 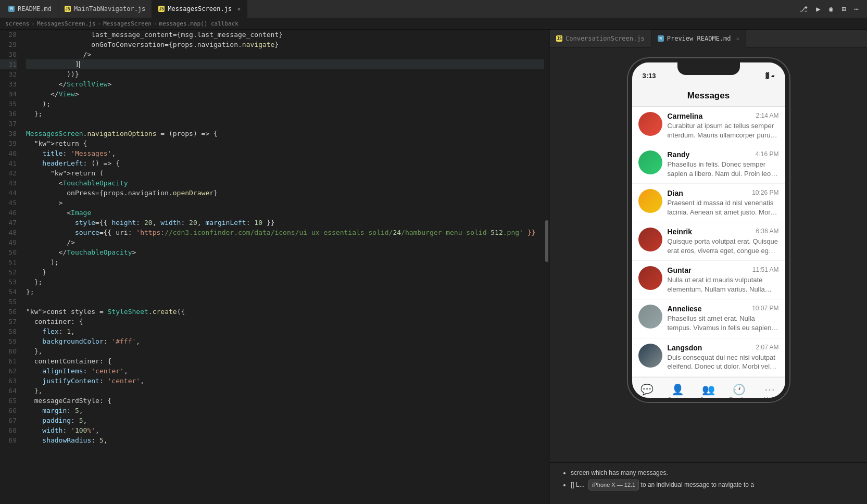 I want to click on code-line-64: },, so click(x=285, y=390).